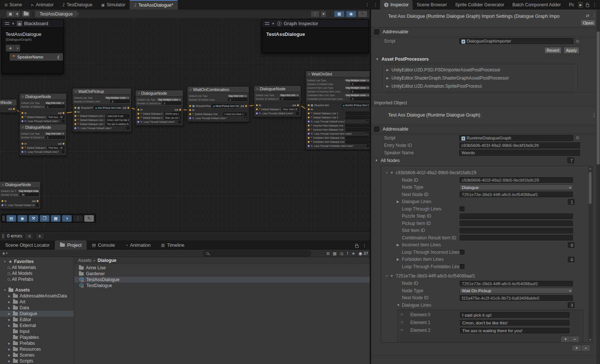 This screenshot has height=364, width=600. I want to click on object-field: ◆Axe [Pickup Item Data]⊙, so click(108, 108).